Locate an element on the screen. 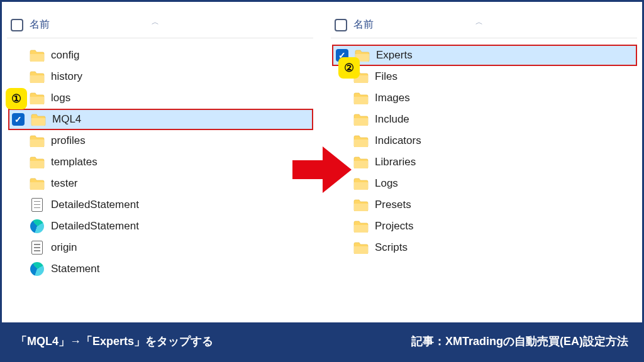  folder-row: Libraries is located at coordinates (493, 162).